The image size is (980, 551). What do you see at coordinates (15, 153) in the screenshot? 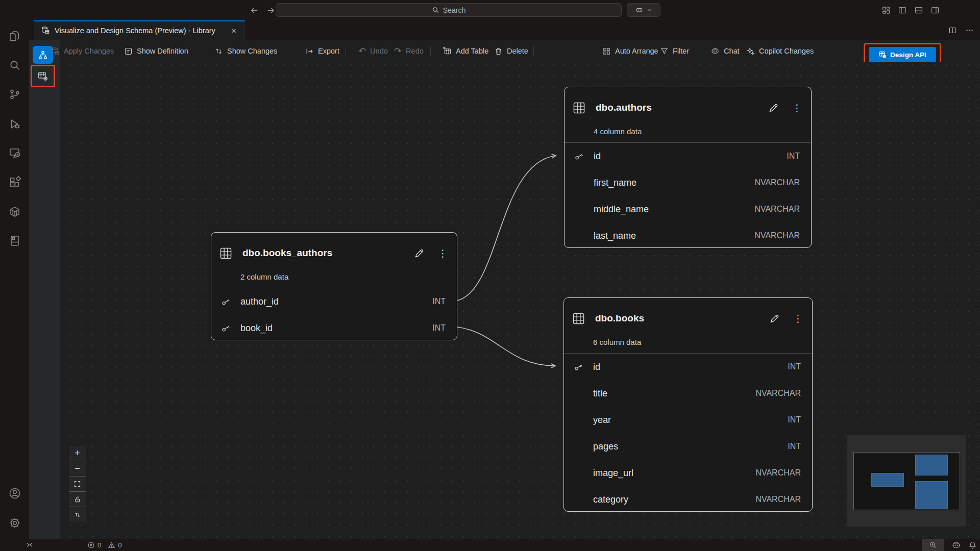
I see `sidebar-item-remote-explorer` at bounding box center [15, 153].